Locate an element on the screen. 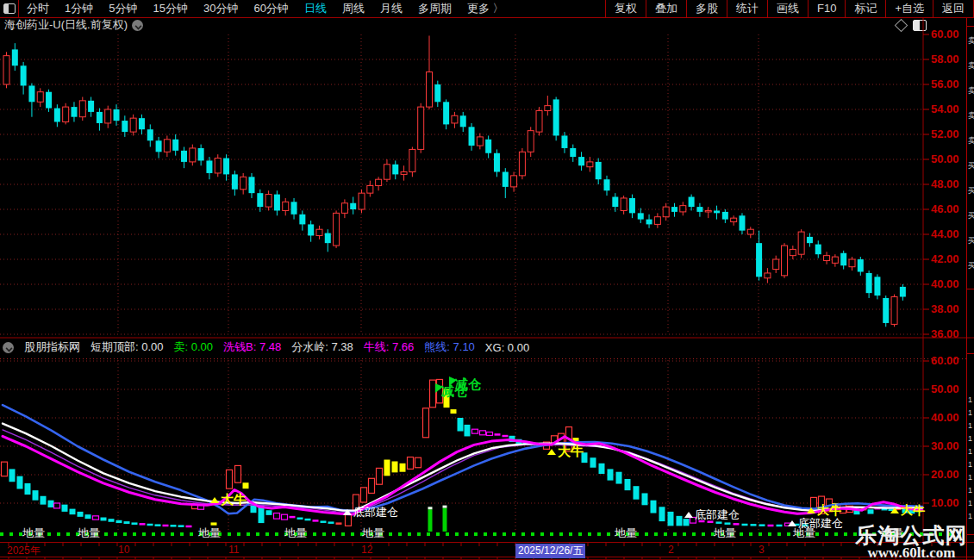 The width and height of the screenshot is (974, 560). svg-text: 54.00 is located at coordinates (945, 109).